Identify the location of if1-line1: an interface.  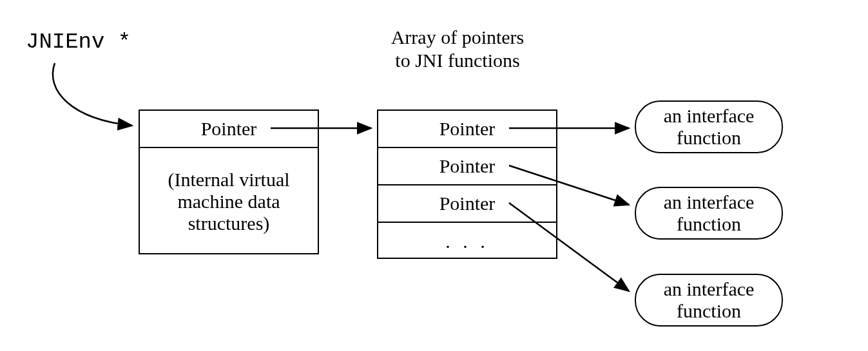
(709, 202).